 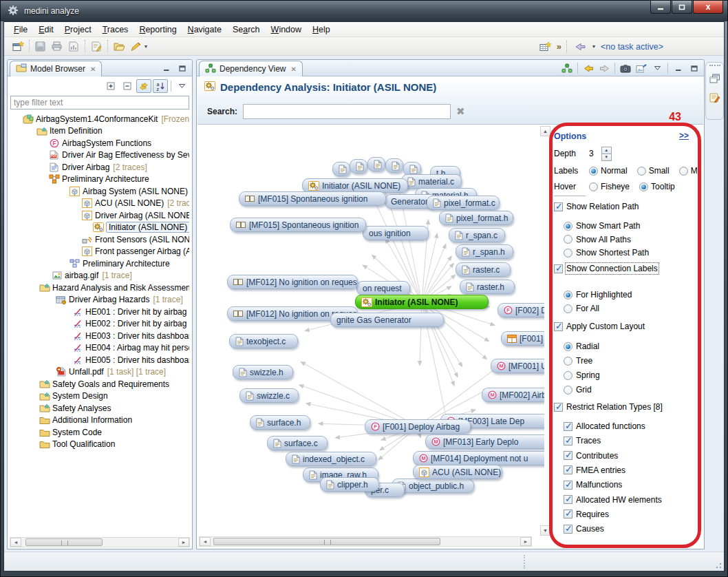 I want to click on maximize-view-icon, so click(x=182, y=68).